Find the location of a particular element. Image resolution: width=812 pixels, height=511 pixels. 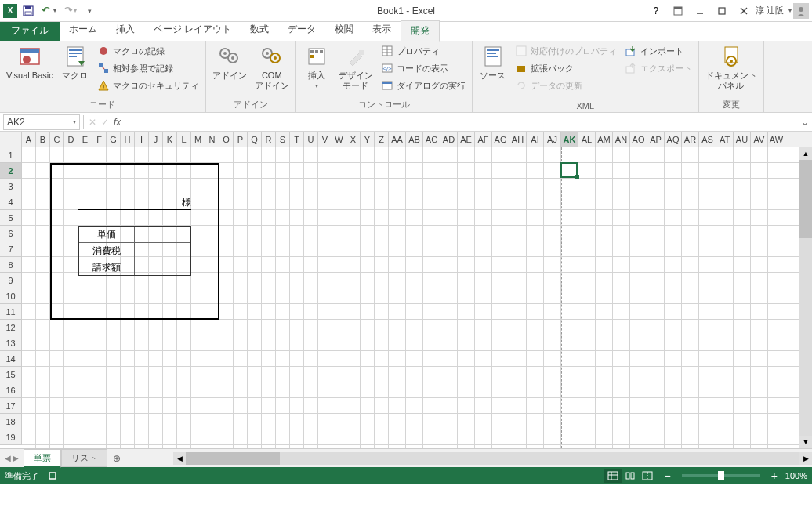

insert-control-button: 挿入 ▾ is located at coordinates (317, 67).